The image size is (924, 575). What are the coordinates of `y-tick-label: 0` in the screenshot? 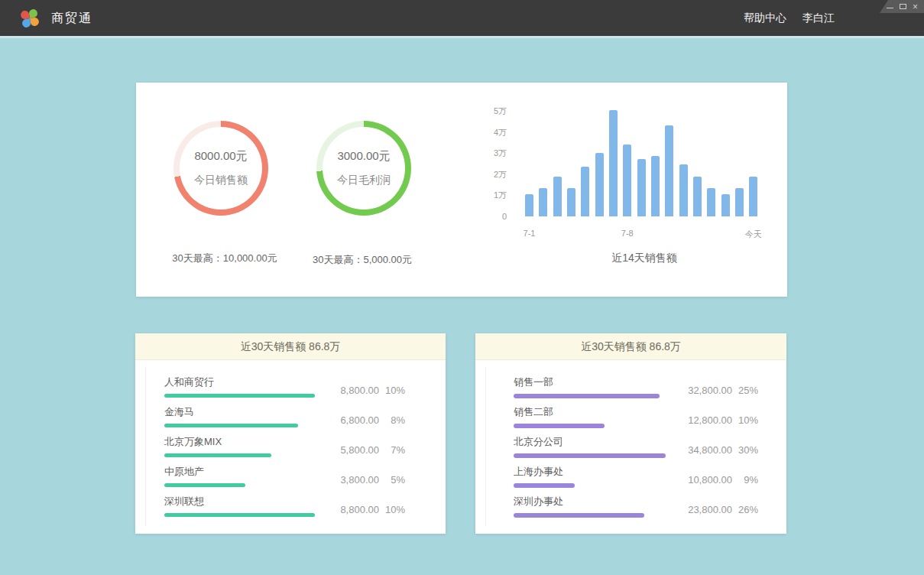 It's located at (489, 216).